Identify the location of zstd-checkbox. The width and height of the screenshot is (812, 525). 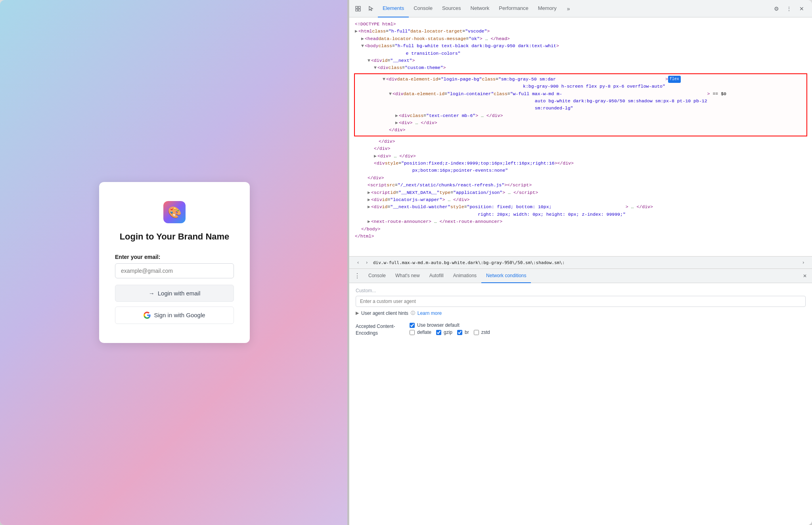
(477, 332).